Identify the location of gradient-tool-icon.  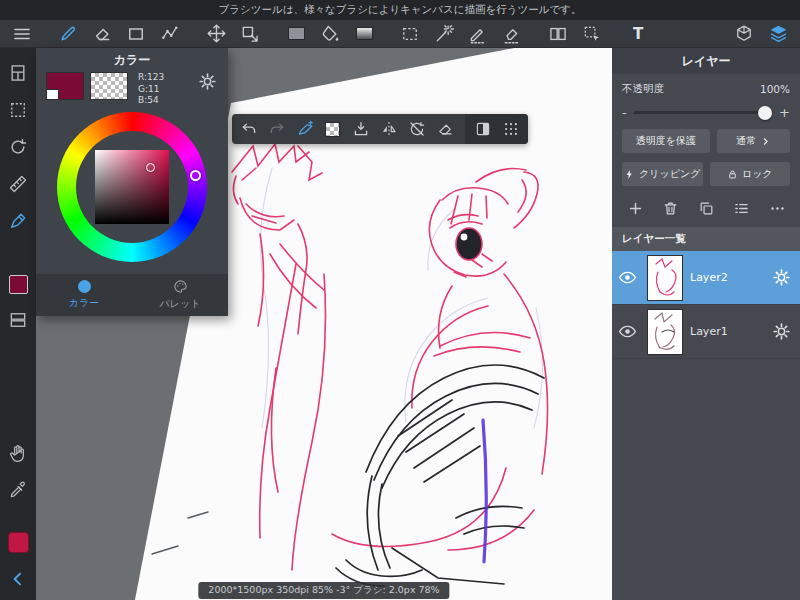
(364, 34).